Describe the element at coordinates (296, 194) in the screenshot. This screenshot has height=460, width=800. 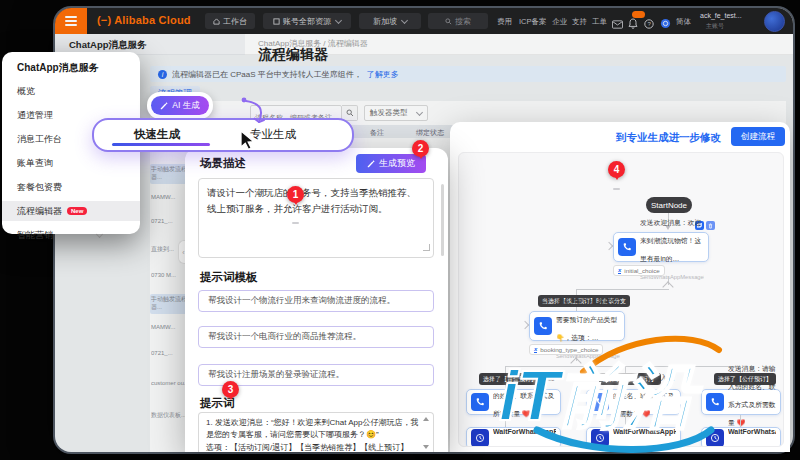
I see `annotation-pin-1: 1` at that location.